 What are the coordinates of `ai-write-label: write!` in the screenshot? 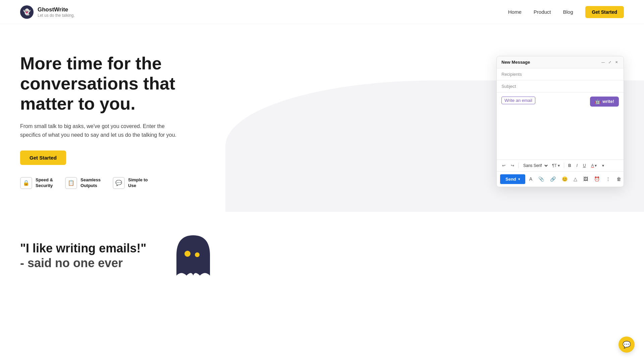 It's located at (608, 101).